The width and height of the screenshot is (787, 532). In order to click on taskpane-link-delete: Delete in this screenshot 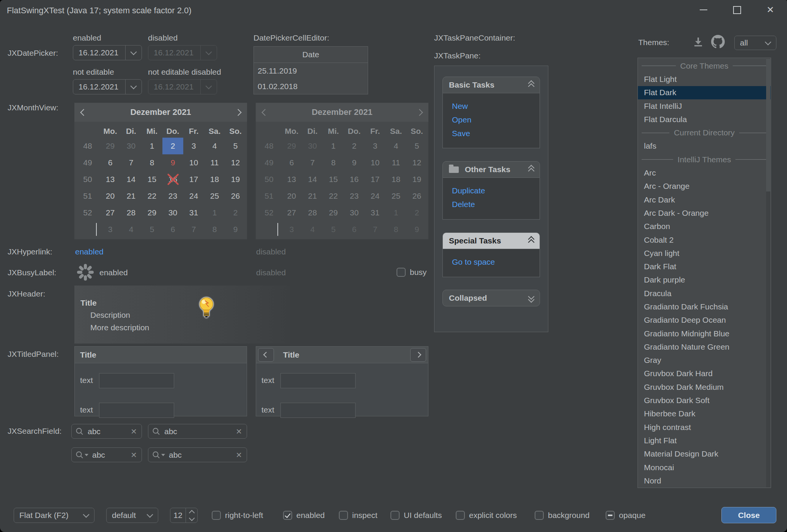, I will do `click(496, 204)`.